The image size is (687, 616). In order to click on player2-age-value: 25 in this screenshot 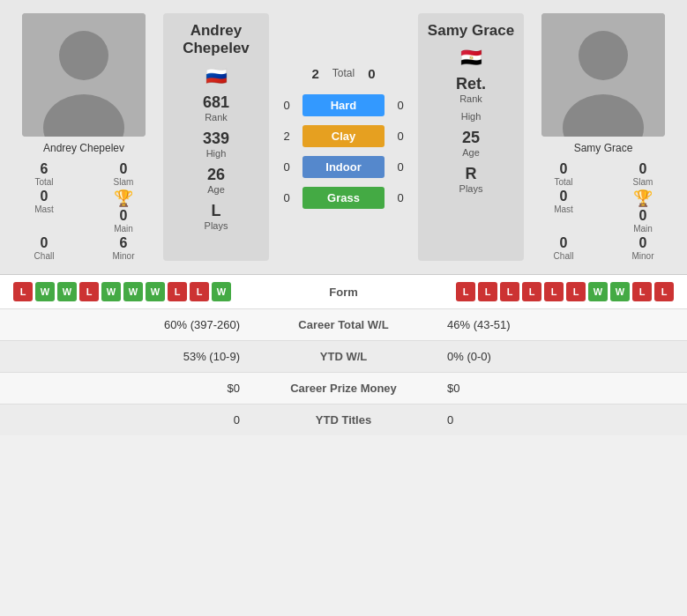, I will do `click(471, 137)`.